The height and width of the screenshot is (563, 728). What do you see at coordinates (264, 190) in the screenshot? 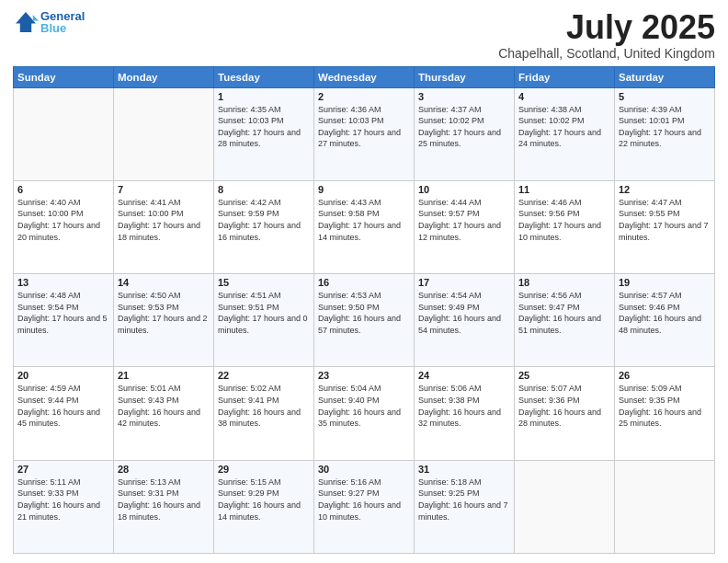
I see `day-number: 8` at bounding box center [264, 190].